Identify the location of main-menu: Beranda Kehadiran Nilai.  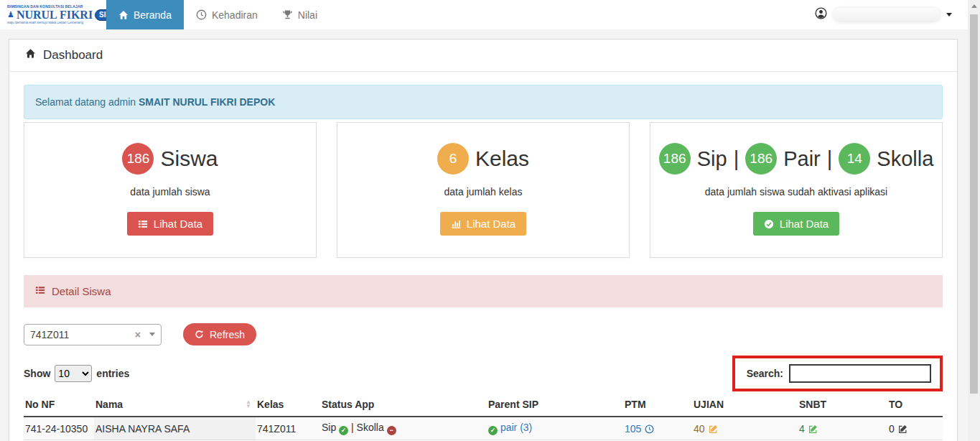
(218, 14).